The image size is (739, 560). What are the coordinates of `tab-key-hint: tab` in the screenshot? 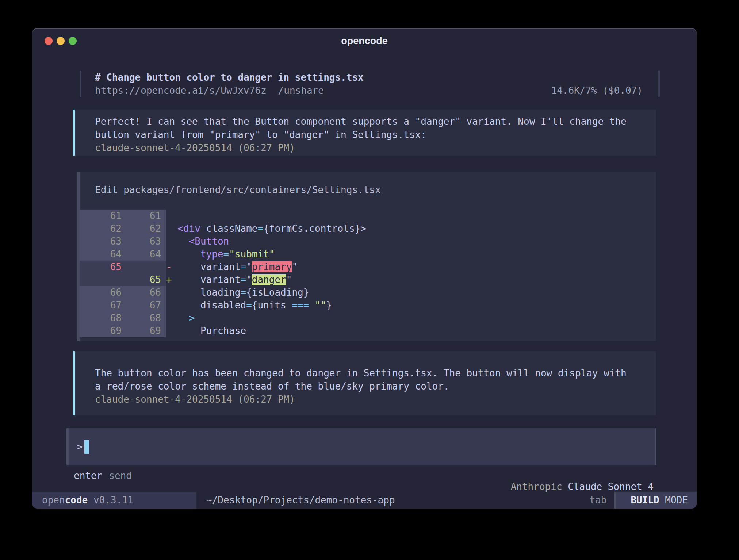 It's located at (598, 500).